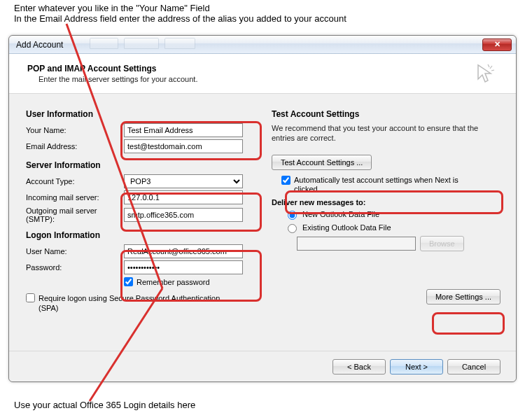  What do you see at coordinates (174, 282) in the screenshot?
I see `remember-password-label: Remember password` at bounding box center [174, 282].